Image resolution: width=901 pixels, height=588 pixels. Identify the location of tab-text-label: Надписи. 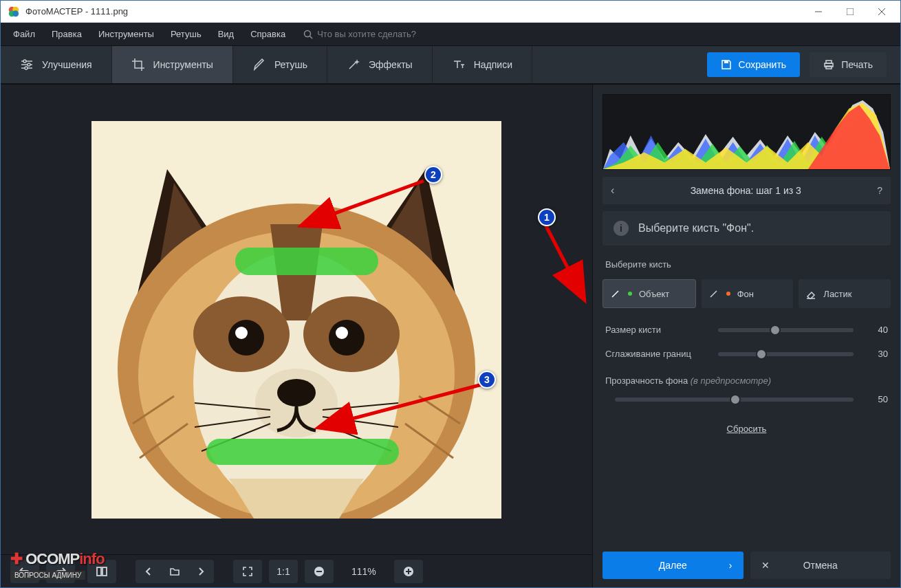
(493, 65).